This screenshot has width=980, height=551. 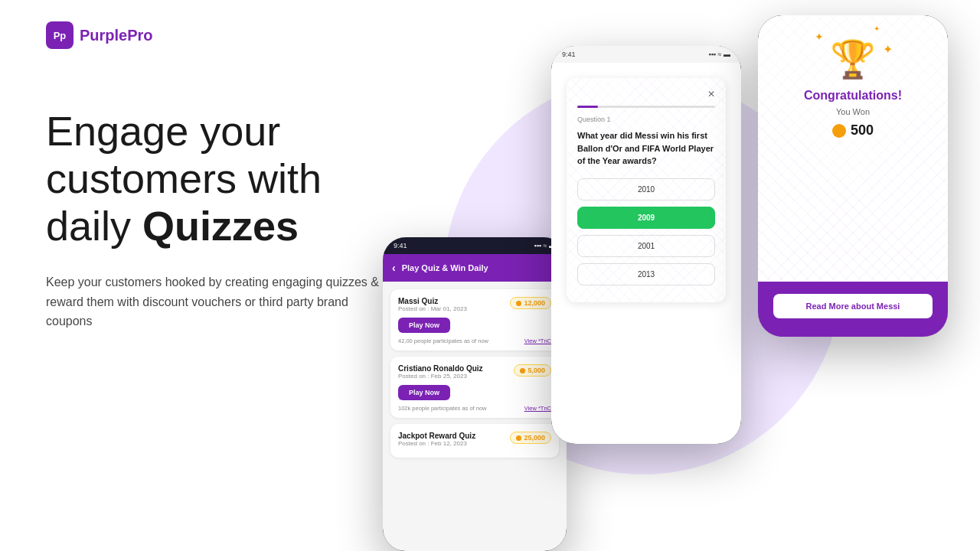 What do you see at coordinates (475, 372) in the screenshot?
I see `quiz-item-header: Cristiano Ronaldo Quiz Posted on : Feb 2…` at bounding box center [475, 372].